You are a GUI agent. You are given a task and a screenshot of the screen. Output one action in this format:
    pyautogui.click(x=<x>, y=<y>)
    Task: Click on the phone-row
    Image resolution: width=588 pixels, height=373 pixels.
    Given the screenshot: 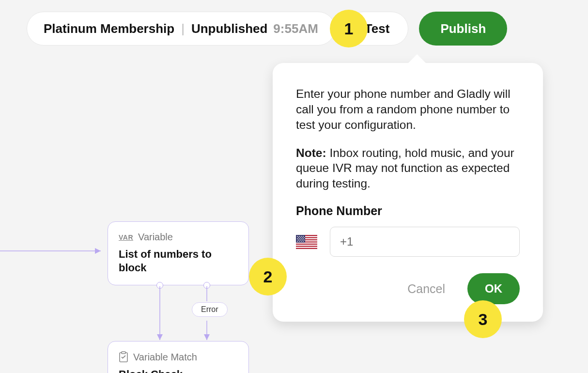 What is the action you would take?
    pyautogui.click(x=408, y=242)
    